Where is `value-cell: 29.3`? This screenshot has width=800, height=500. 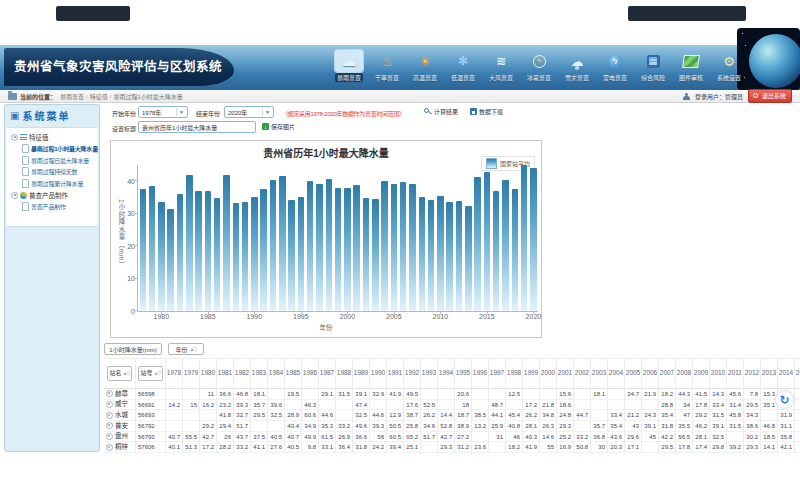
value-cell: 29.3 is located at coordinates (752, 448).